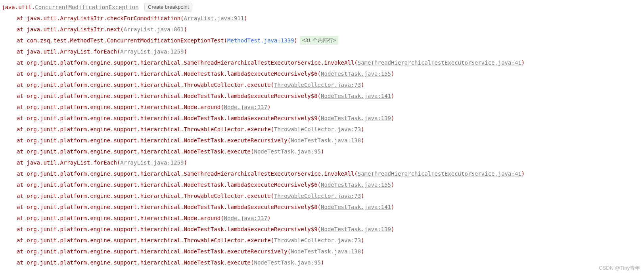 This screenshot has height=276, width=644. I want to click on internal-lines-badge: <31 个内部行>, so click(319, 40).